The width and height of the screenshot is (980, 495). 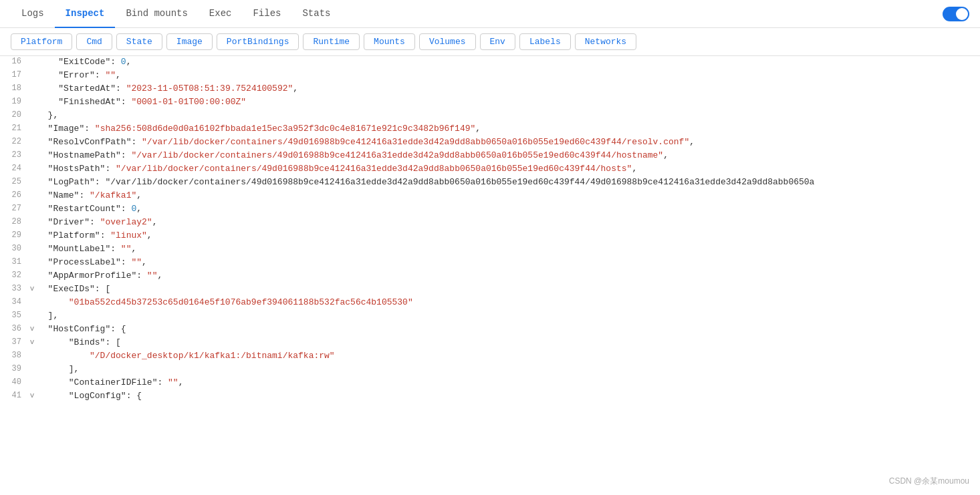 What do you see at coordinates (509, 222) in the screenshot?
I see `line-content: "Driver": "overlay2",` at bounding box center [509, 222].